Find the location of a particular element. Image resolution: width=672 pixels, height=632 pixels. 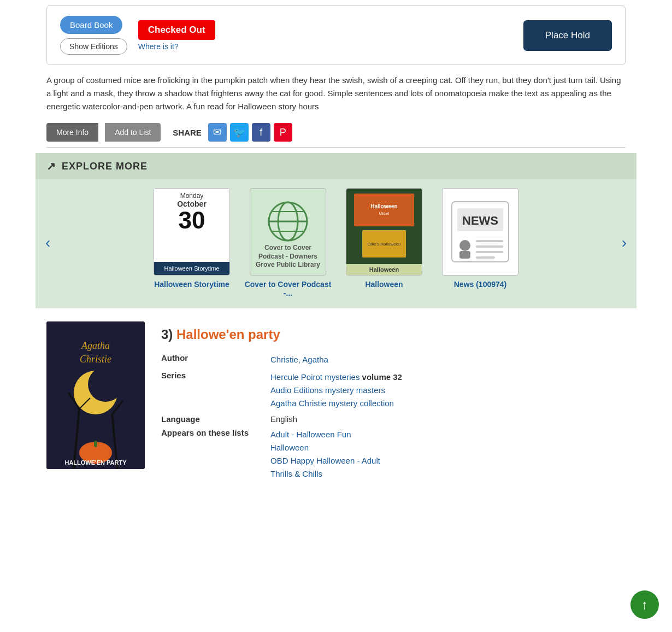

globe-card: Cover to Cover Podcast - Downers Grove P… is located at coordinates (288, 232).